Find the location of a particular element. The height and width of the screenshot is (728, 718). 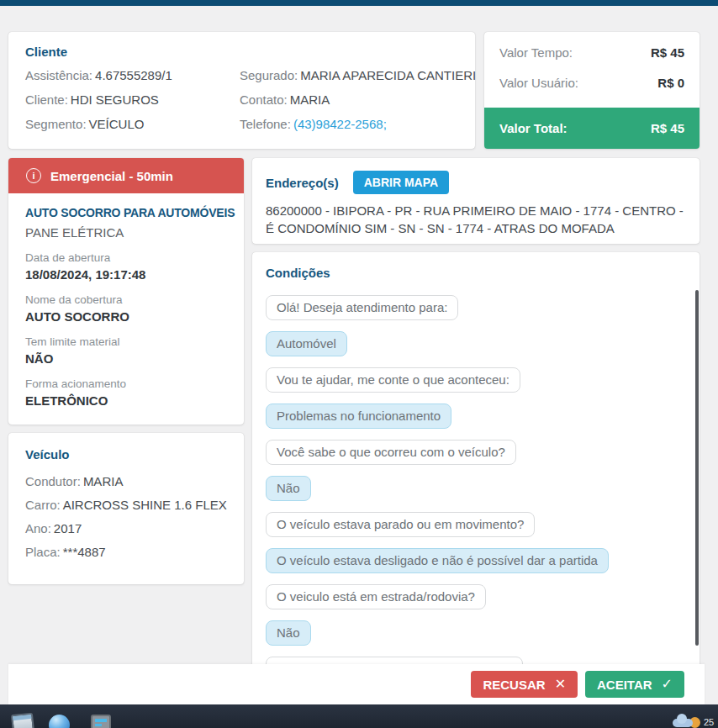

chat-message: Você sabe o que ocorreu com o veículo? is located at coordinates (391, 452).